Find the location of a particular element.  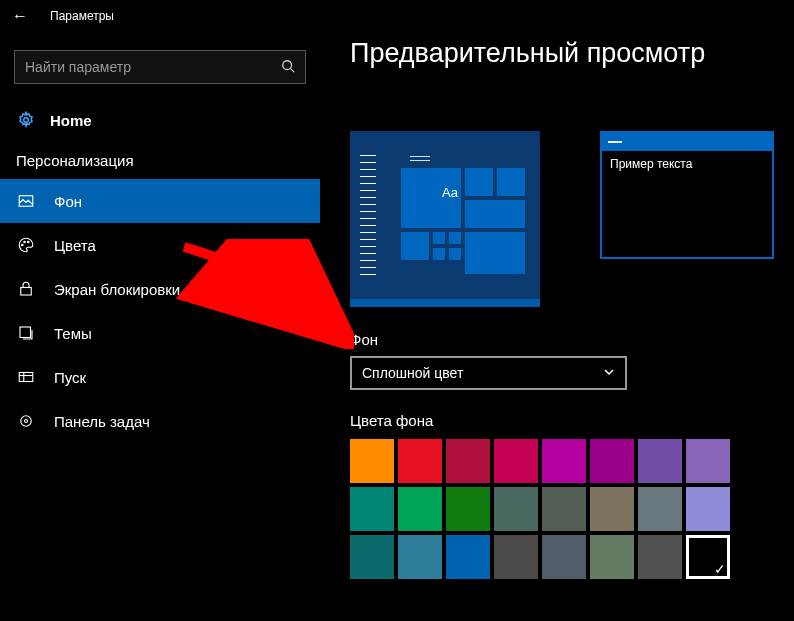

background-dropdown: Сплошной цвет is located at coordinates (488, 373).